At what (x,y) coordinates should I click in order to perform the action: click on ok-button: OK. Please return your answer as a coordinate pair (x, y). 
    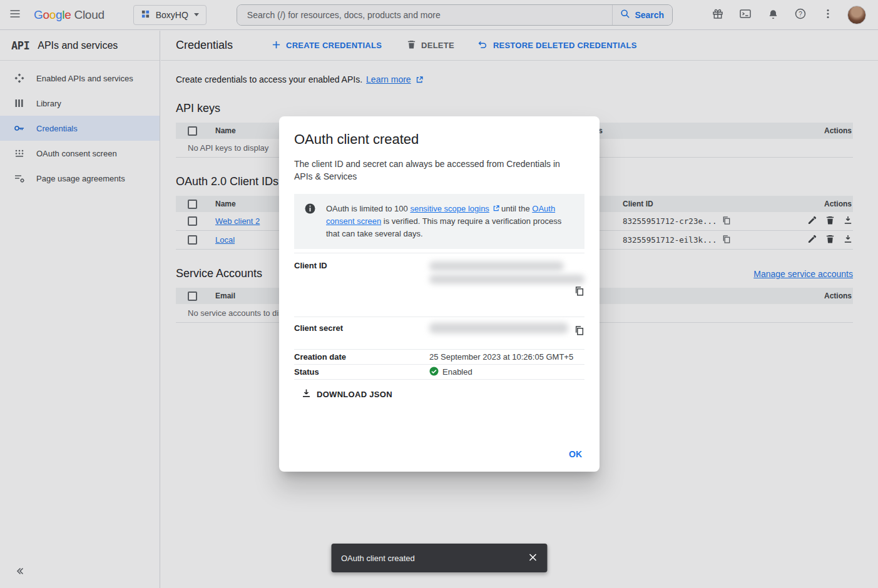
    Looking at the image, I should click on (576, 454).